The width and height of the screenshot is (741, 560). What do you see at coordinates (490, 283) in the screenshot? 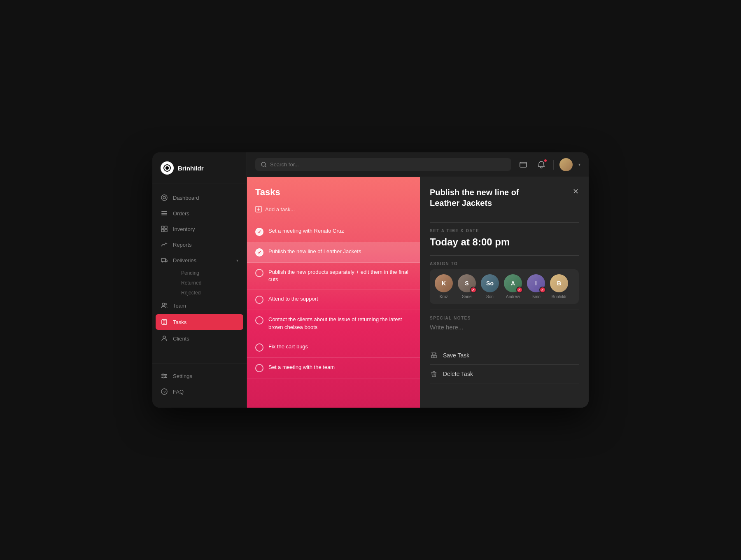
I see `assignee-avatar-son: So` at bounding box center [490, 283].